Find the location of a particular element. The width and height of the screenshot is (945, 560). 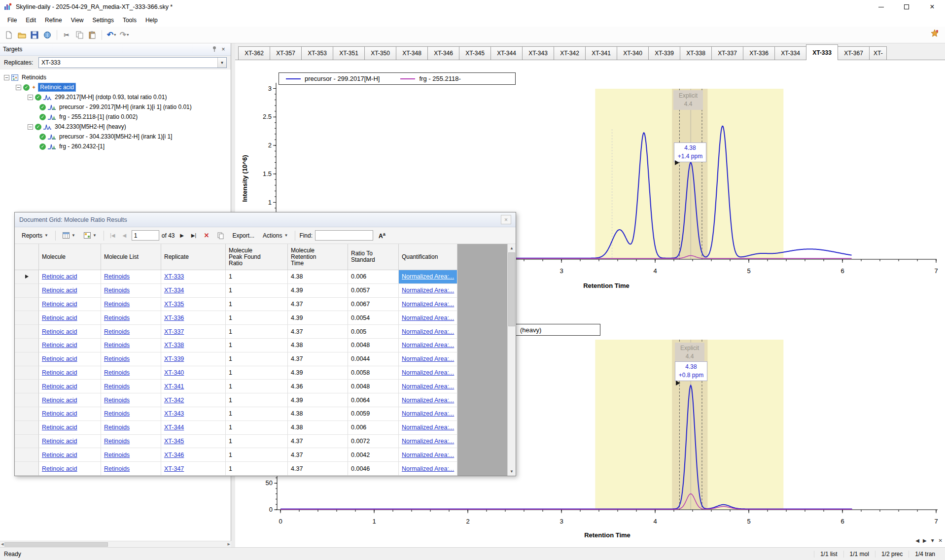

copy-button is located at coordinates (79, 35).